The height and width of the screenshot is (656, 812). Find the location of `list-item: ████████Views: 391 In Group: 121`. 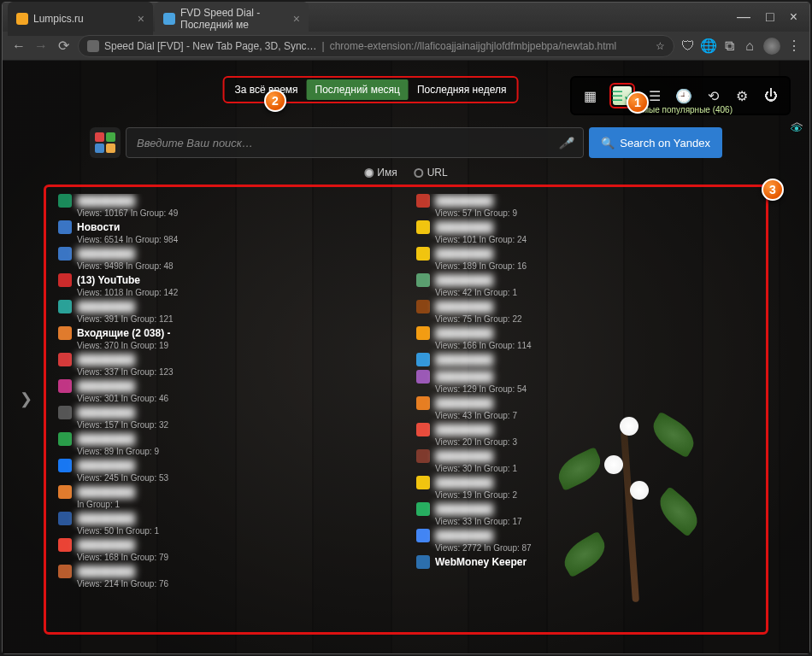

list-item: ████████Views: 391 In Group: 121 is located at coordinates (227, 312).